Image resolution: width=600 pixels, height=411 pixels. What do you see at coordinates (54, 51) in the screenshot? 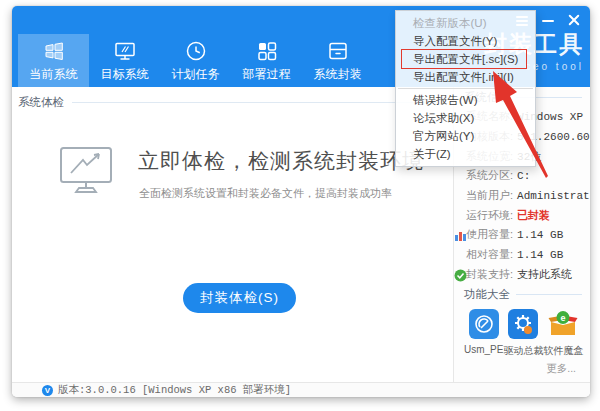
I see `windows-icon` at bounding box center [54, 51].